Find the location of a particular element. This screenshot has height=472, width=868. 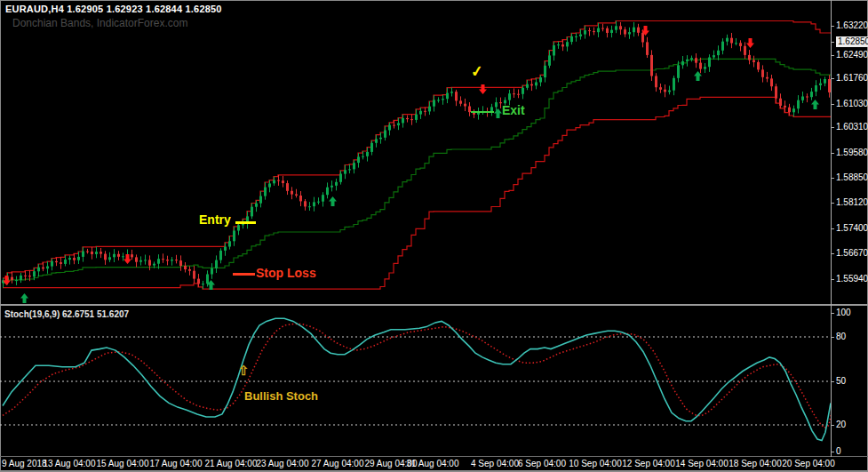

time-axis: 9 Aug 201813 Aug 04:0015 Aug 04:0017 Aug… is located at coordinates (434, 464).